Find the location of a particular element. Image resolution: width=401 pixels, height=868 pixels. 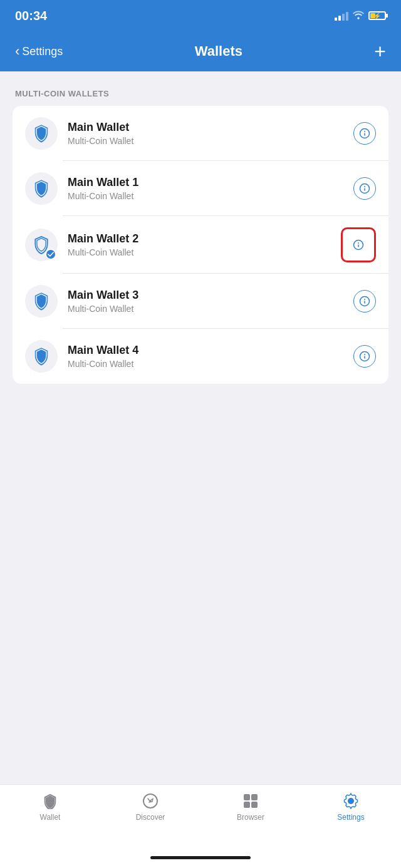

settings-tab-icon is located at coordinates (351, 801).